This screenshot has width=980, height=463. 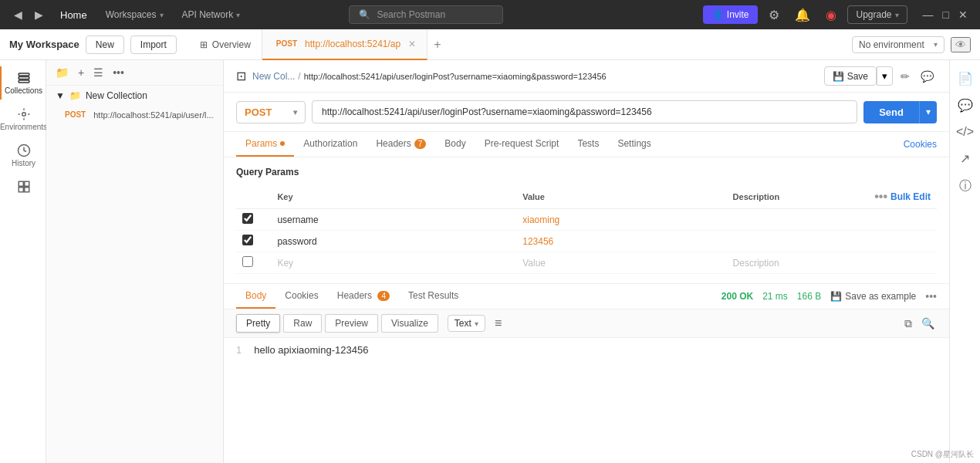 What do you see at coordinates (965, 132) in the screenshot?
I see `code-snippet-btn: </>` at bounding box center [965, 132].